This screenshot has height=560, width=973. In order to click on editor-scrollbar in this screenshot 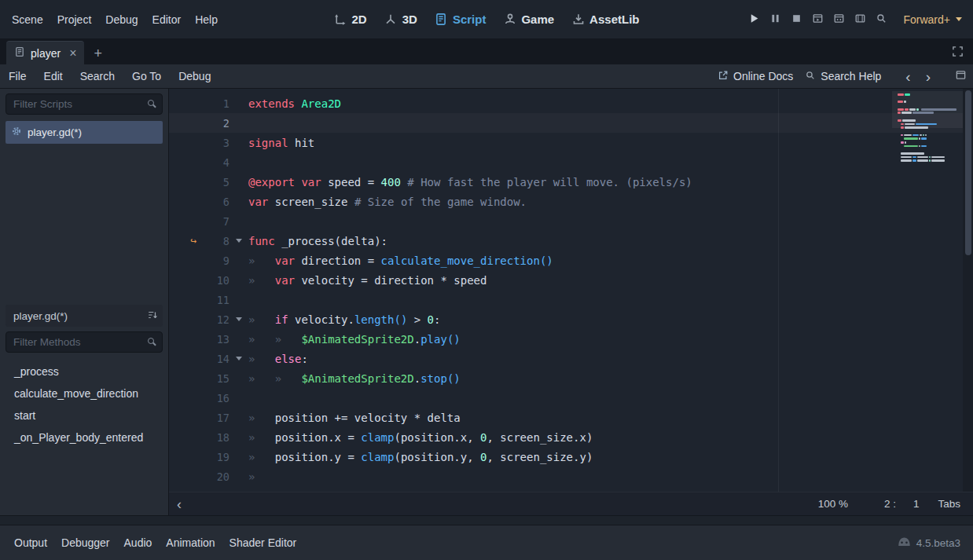, I will do `click(968, 291)`.